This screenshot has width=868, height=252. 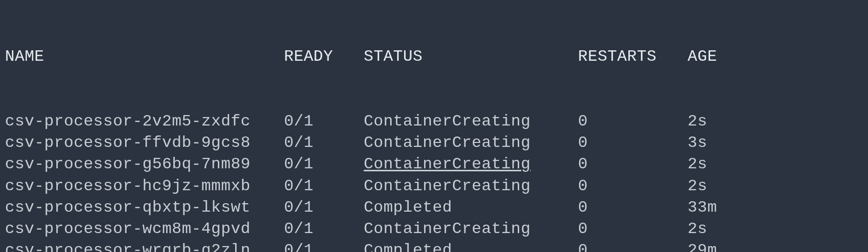 I want to click on header-ready: READY, so click(x=324, y=57).